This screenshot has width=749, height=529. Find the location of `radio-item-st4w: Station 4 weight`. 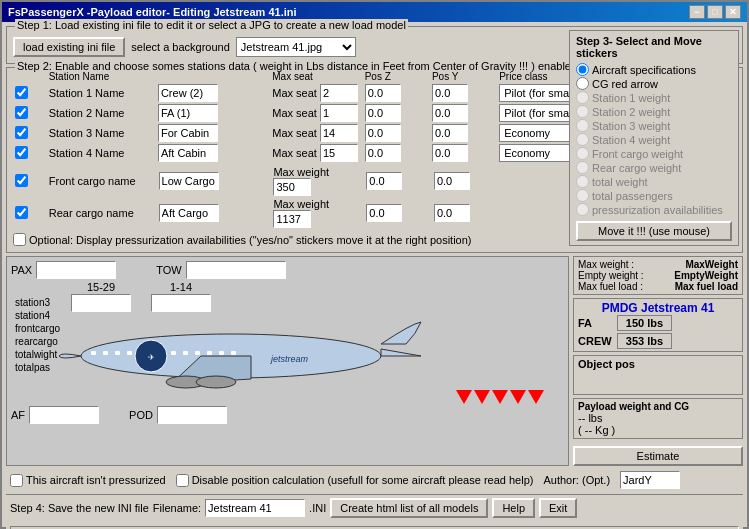

radio-item-st4w: Station 4 weight is located at coordinates (654, 140).